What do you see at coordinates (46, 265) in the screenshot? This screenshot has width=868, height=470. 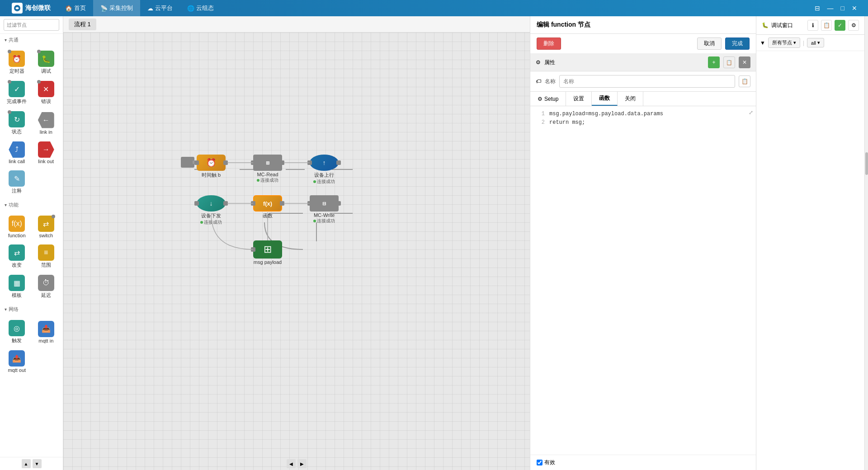 I see `range-label: 范围` at bounding box center [46, 265].